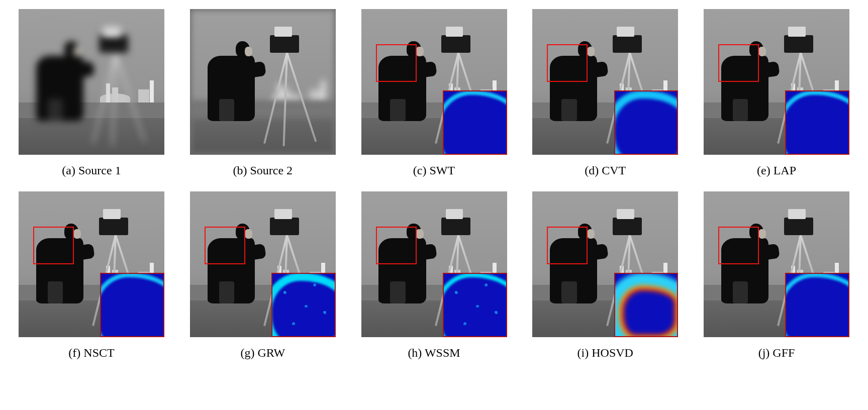 The image size is (868, 410). What do you see at coordinates (91, 171) in the screenshot?
I see `caption-a: (a) Source 1` at bounding box center [91, 171].